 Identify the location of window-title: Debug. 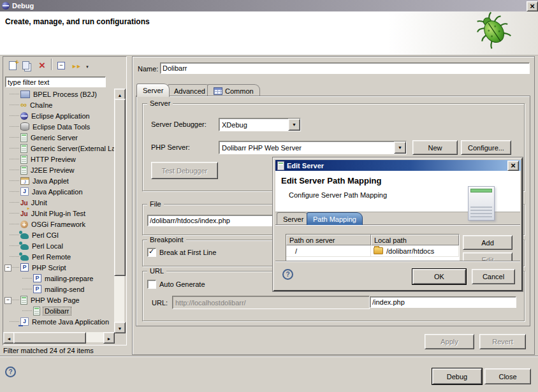
(23, 6).